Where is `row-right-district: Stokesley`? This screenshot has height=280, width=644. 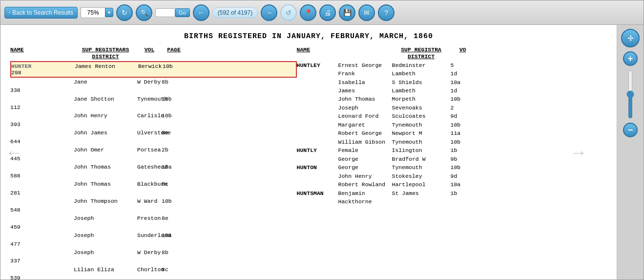
row-right-district: Stokesley is located at coordinates (421, 176).